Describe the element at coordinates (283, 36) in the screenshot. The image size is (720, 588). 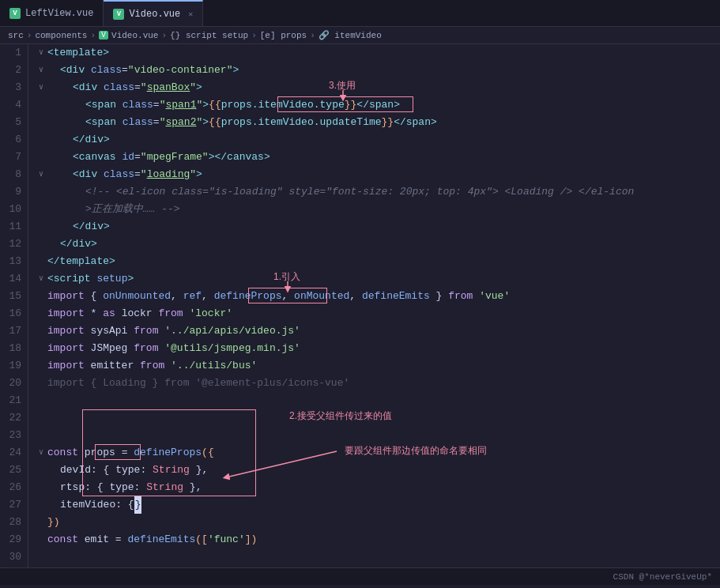
I see `breadcrumb-props: [e] props` at that location.